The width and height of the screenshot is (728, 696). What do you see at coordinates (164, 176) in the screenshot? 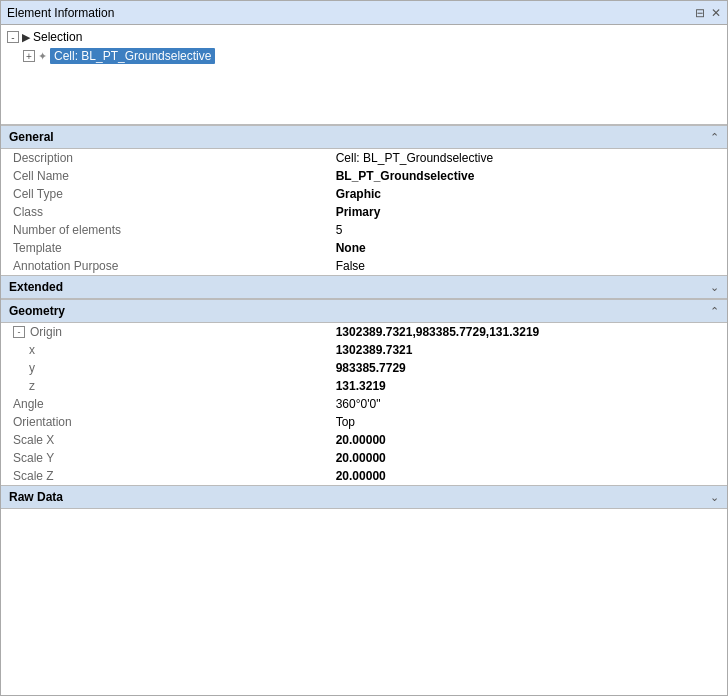
I see `cell-name-label: Cell Name` at bounding box center [164, 176].